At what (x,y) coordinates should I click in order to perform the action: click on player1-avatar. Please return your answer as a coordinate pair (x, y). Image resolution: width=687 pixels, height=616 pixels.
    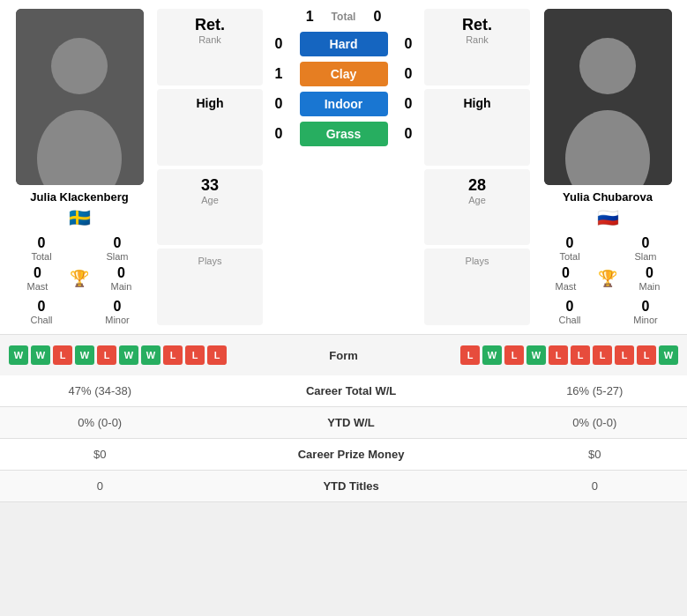
    Looking at the image, I should click on (79, 97).